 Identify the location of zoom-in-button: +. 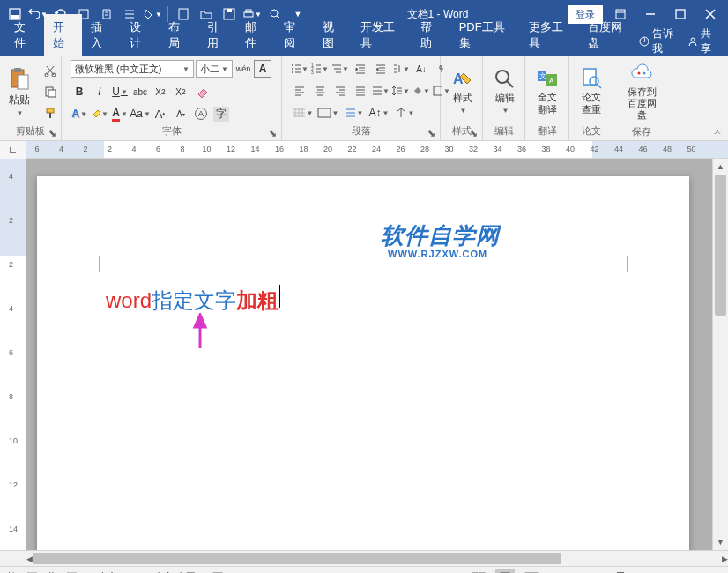
(680, 571).